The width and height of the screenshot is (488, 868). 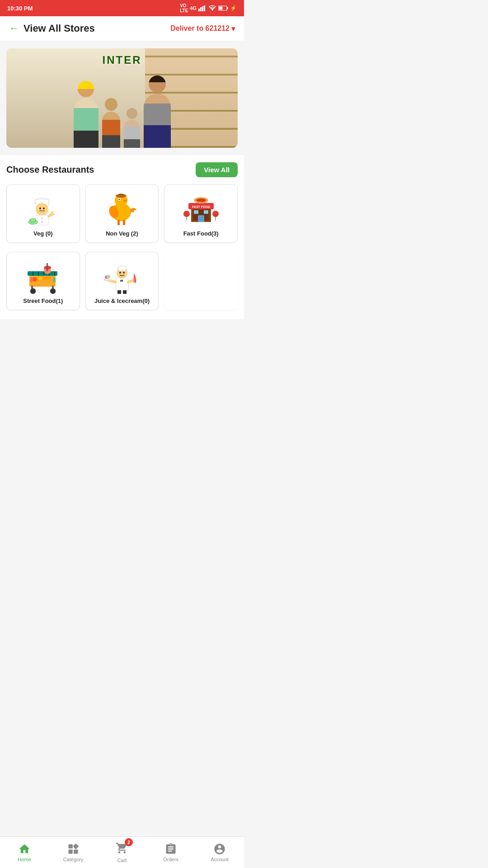 I want to click on svg-text: FAST FOOD, so click(x=201, y=207).